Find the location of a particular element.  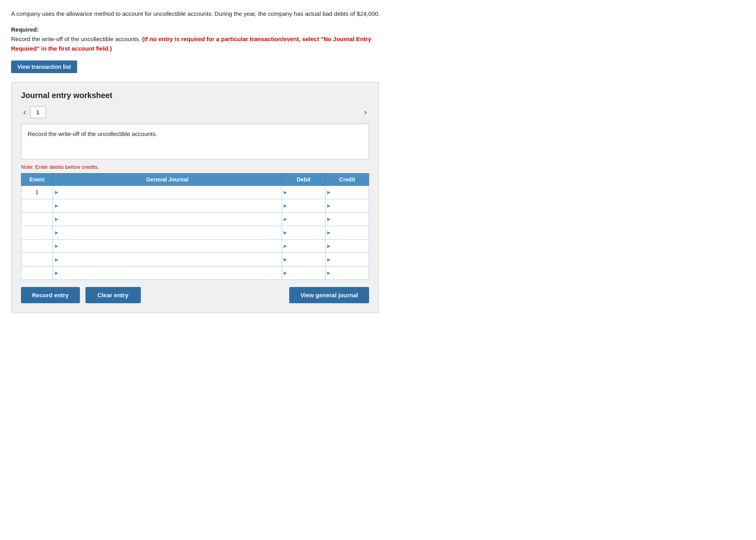

required-label: Required: is located at coordinates (25, 29).